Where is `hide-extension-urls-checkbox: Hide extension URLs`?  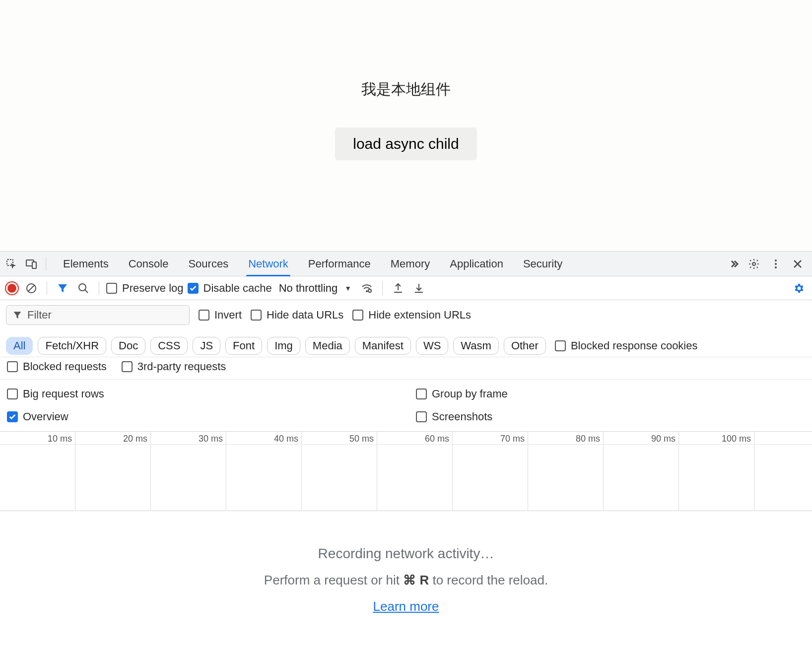
hide-extension-urls-checkbox: Hide extension URLs is located at coordinates (412, 315).